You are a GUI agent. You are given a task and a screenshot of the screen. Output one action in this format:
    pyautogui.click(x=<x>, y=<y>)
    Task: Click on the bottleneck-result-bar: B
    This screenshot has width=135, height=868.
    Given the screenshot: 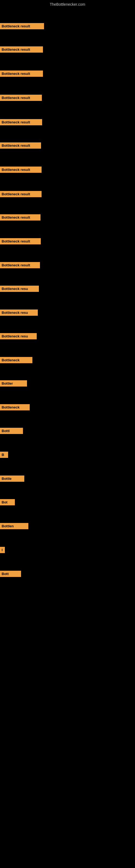 What is the action you would take?
    pyautogui.click(x=4, y=455)
    